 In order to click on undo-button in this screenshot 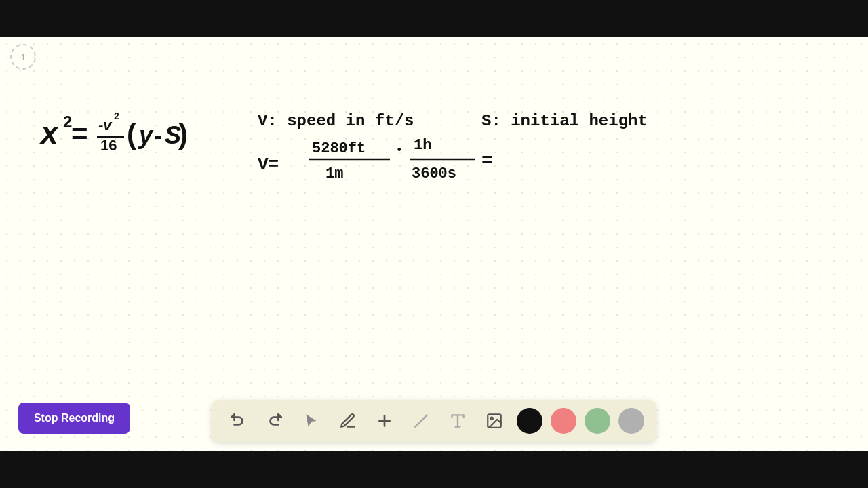, I will do `click(238, 421)`.